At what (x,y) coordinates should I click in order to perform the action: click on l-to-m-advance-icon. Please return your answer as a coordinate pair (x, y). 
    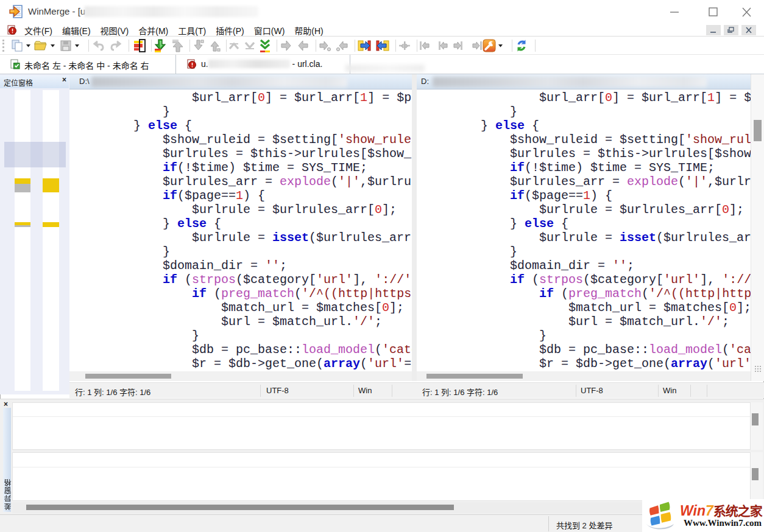
    Looking at the image, I should click on (425, 46).